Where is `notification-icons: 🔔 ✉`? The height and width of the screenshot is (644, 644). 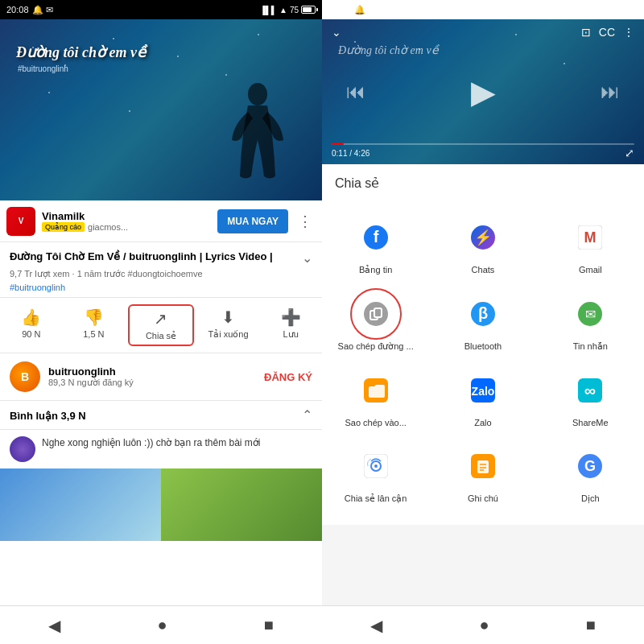
notification-icons: 🔔 ✉ is located at coordinates (43, 10).